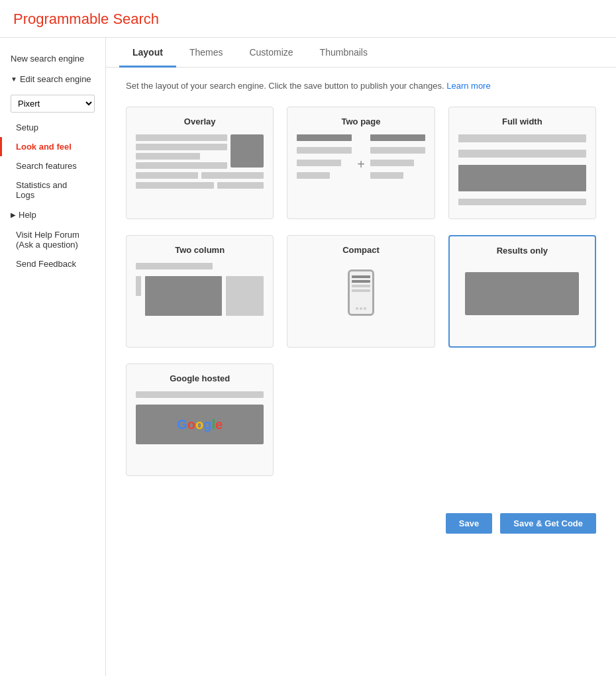 The width and height of the screenshot is (616, 678). I want to click on layout-card-results-only: Results only, so click(522, 291).